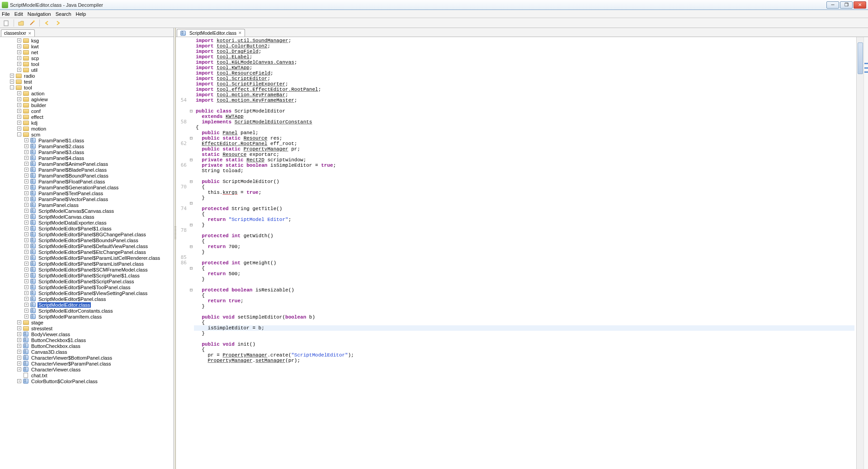 The height and width of the screenshot is (469, 868). I want to click on tree-node: +ScriptModelEditor$Panel$ScriptPanel$1.c…, so click(87, 276).